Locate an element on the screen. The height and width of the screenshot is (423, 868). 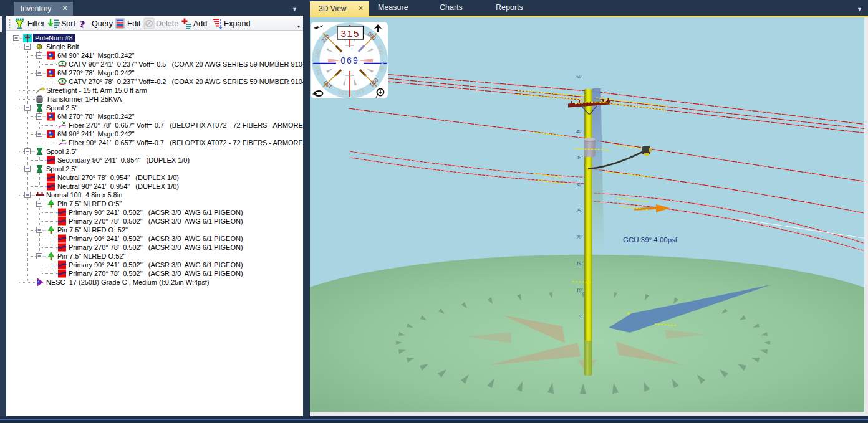
svg-text: 20′ is located at coordinates (579, 238).